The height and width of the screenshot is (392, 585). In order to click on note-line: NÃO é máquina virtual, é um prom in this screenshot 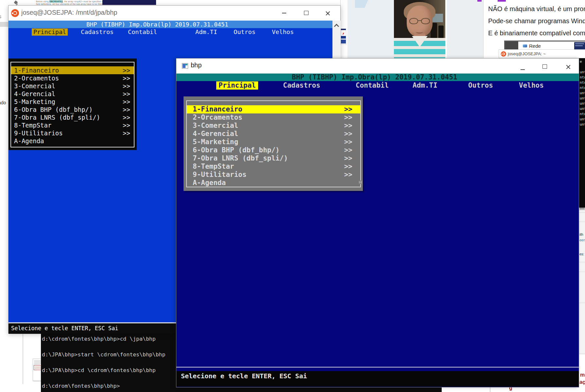, I will do `click(537, 9)`.